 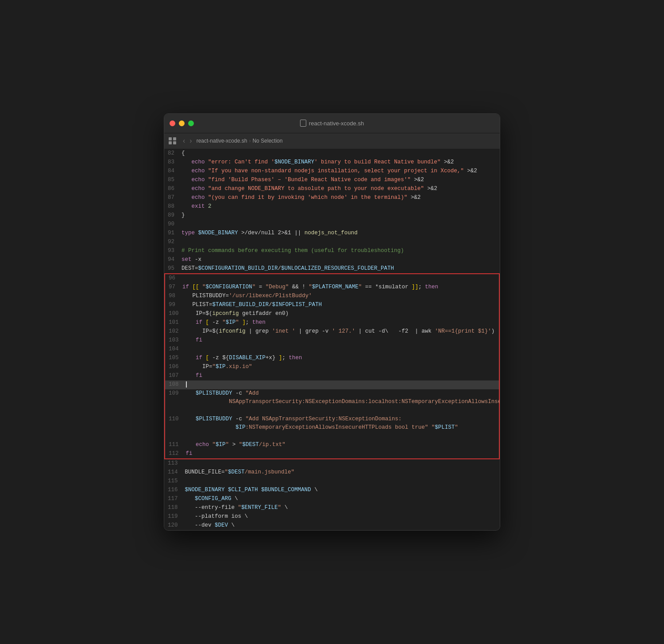 What do you see at coordinates (222, 141) in the screenshot?
I see `breadcrumb-file: react-native-xcode.sh` at bounding box center [222, 141].